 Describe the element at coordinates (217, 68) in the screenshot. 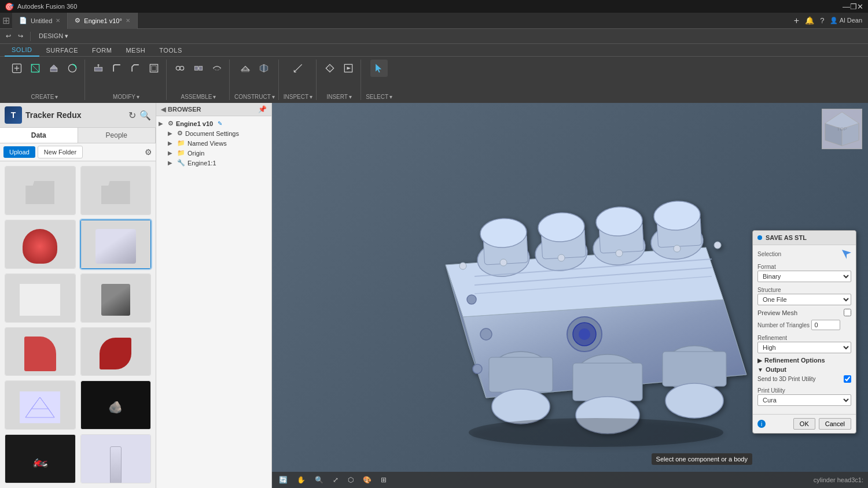

I see `motion-btn` at that location.